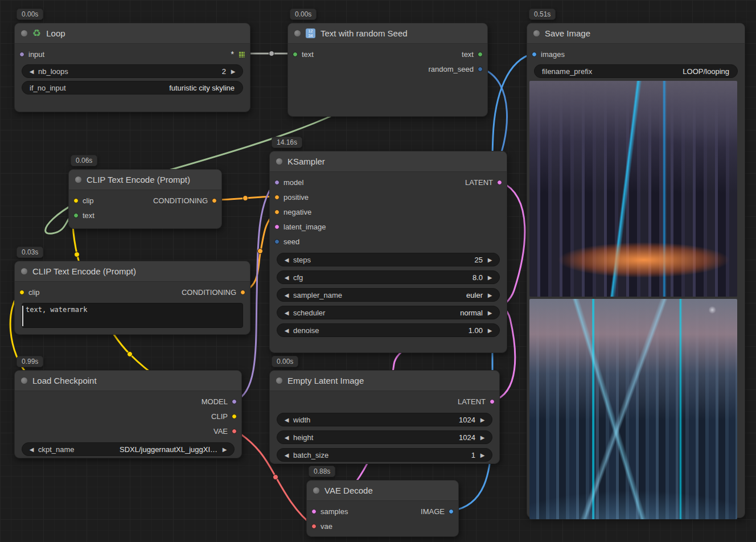  Describe the element at coordinates (145, 199) in the screenshot. I see `node-clip-text-encode-positive: 0.06s CLIP Text Encode (Prompt) clip CON…` at that location.